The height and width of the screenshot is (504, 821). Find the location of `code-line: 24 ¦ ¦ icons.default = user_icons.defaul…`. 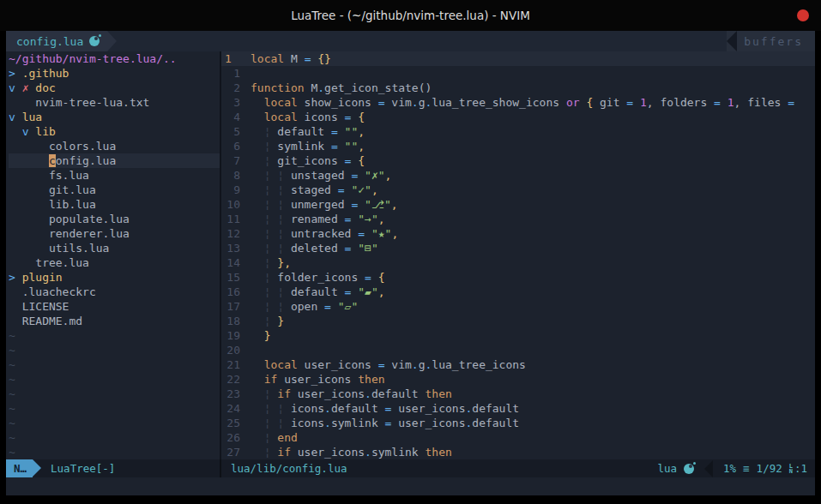

code-line: 24 ¦ ¦ icons.default = user_icons.defaul… is located at coordinates (518, 408).